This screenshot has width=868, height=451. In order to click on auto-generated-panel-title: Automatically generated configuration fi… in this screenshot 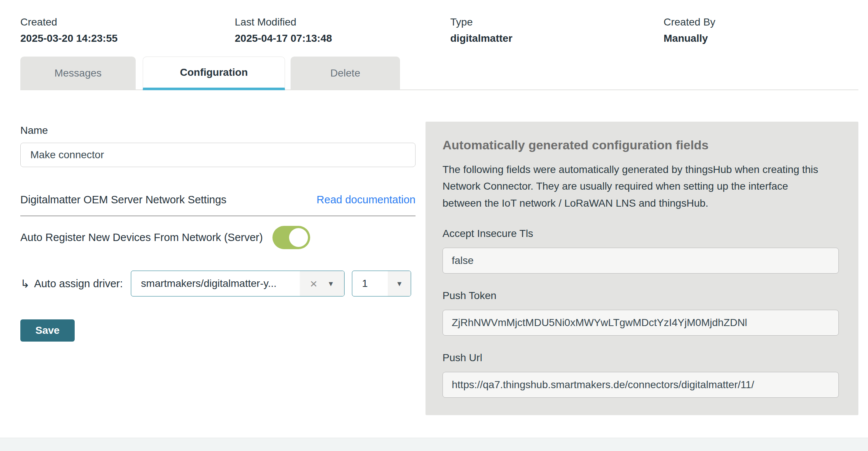, I will do `click(642, 145)`.